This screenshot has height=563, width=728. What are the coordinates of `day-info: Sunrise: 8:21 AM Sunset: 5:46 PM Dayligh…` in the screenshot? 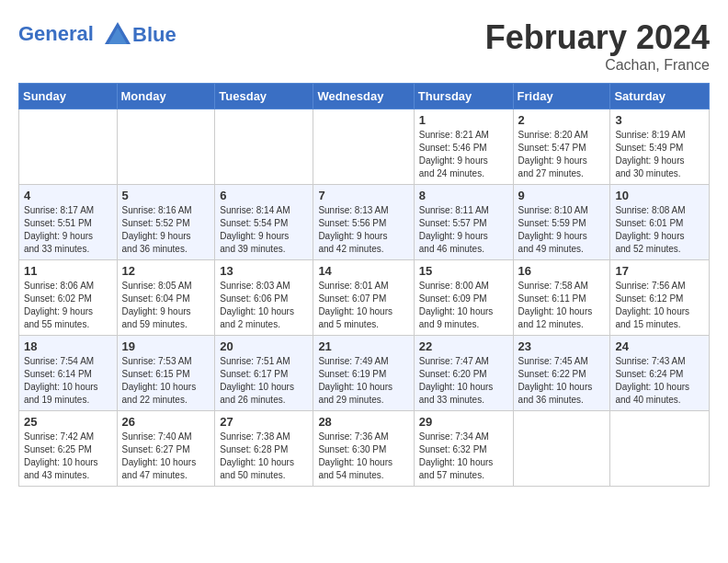 It's located at (463, 155).